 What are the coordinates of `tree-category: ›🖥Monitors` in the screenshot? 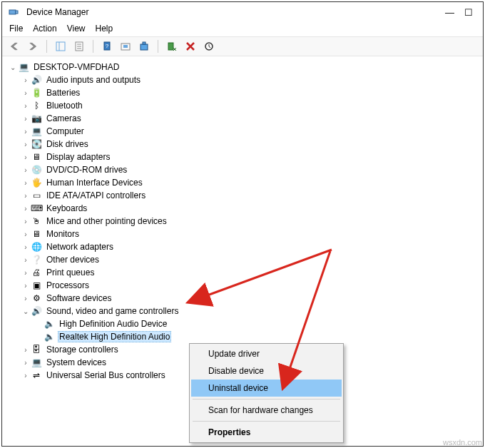 It's located at (244, 234).